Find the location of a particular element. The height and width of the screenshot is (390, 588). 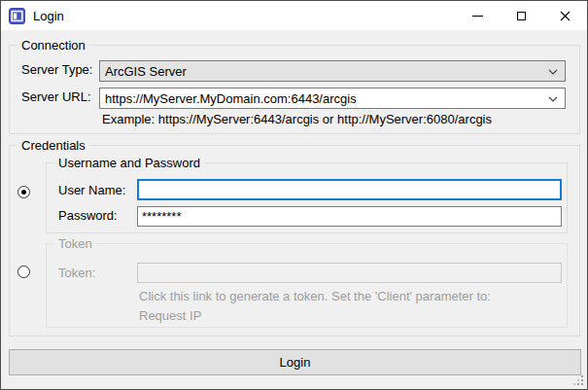

titlebar: Login is located at coordinates (294, 16).